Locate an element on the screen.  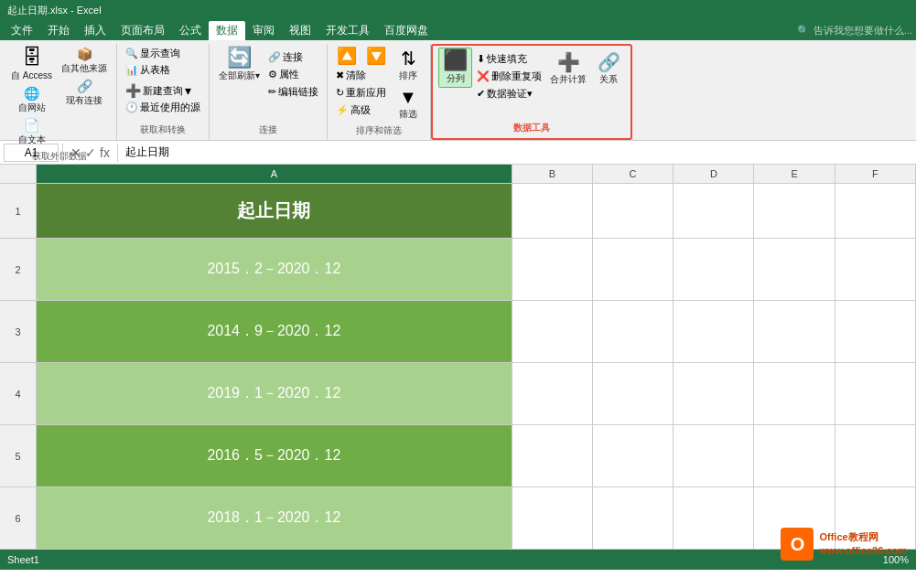
cell-a4-value: 2019．1－2020．12 is located at coordinates (274, 393).